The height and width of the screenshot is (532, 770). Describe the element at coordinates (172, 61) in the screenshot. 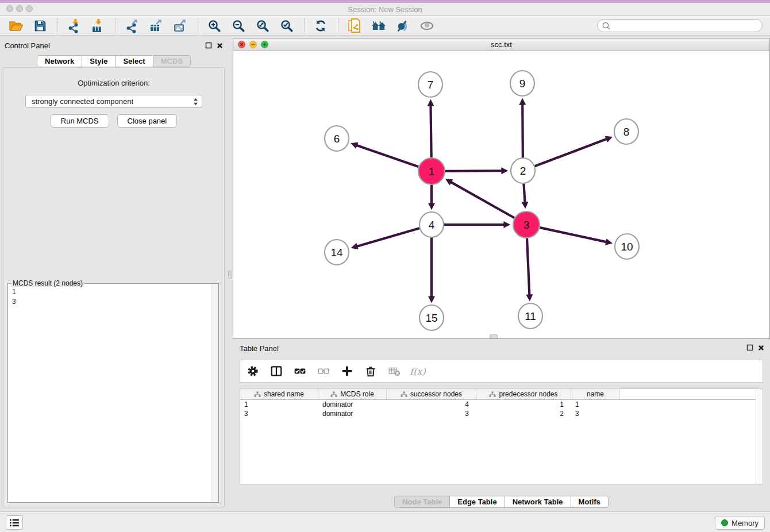

I see `tab-mcds: MCDS` at that location.